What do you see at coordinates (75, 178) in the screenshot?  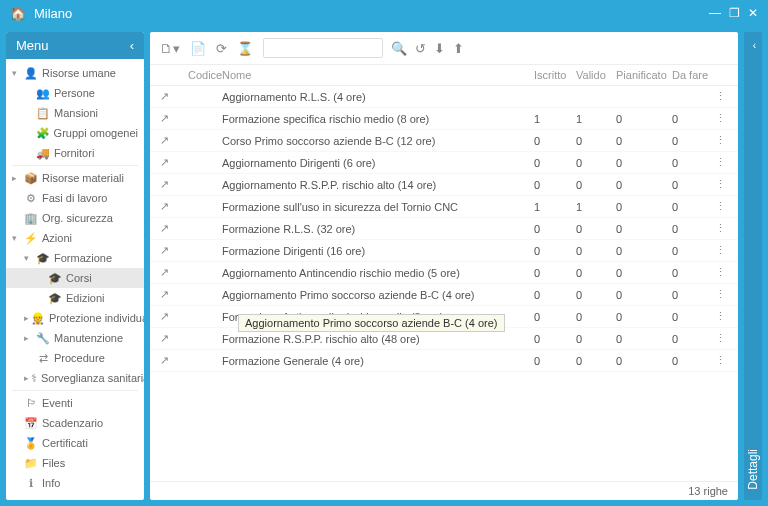 I see `sidebar-item: ▸📦Risorse materiali` at bounding box center [75, 178].